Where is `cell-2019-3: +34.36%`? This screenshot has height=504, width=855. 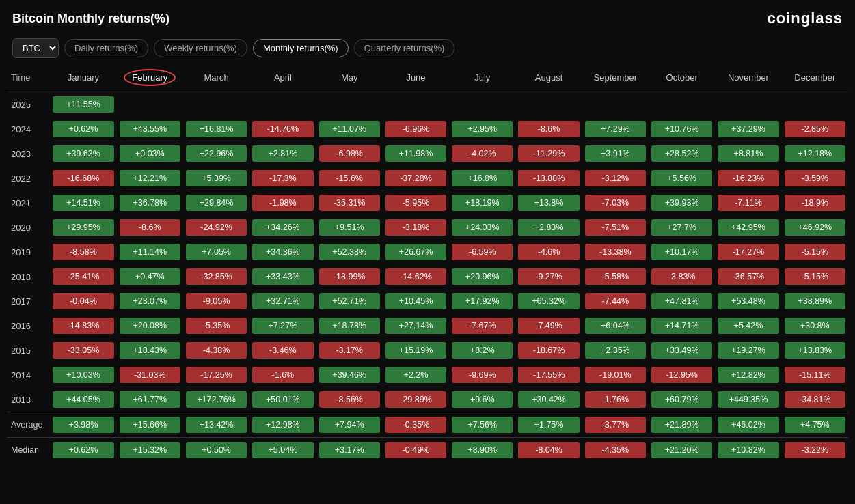
cell-2019-3: +34.36% is located at coordinates (283, 252).